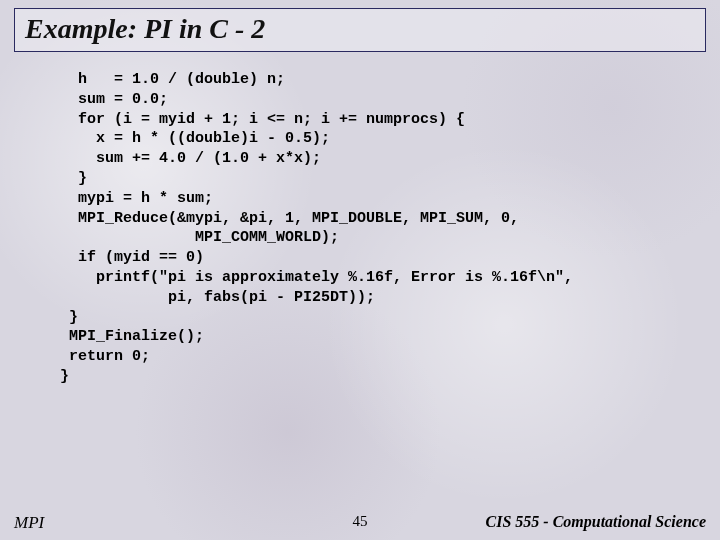 Image resolution: width=720 pixels, height=540 pixels. What do you see at coordinates (360, 522) in the screenshot?
I see `footer: MPI 45 CIS 555 - Computational Science` at bounding box center [360, 522].